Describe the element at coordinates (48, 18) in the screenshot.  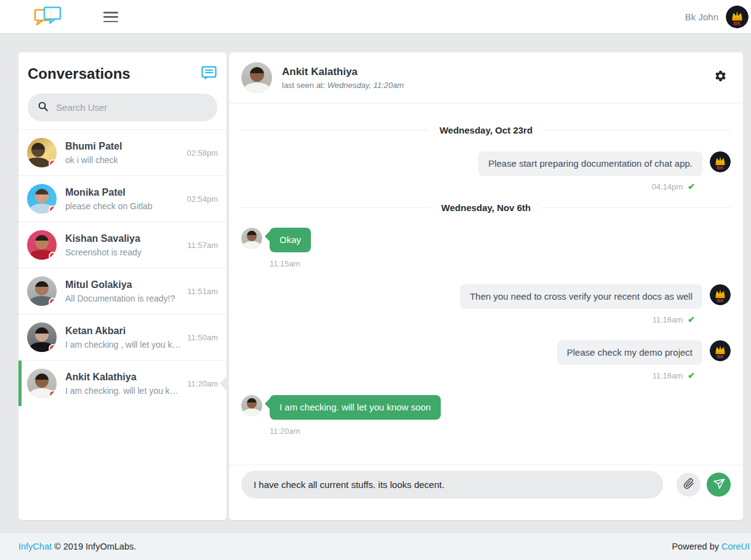
I see `app-logo-icon` at that location.